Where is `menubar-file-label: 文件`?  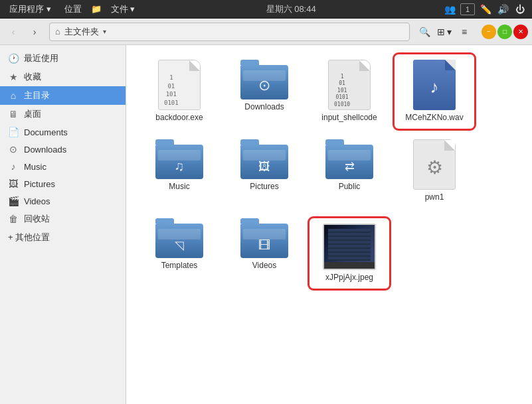
menubar-file-label: 文件 is located at coordinates (120, 9).